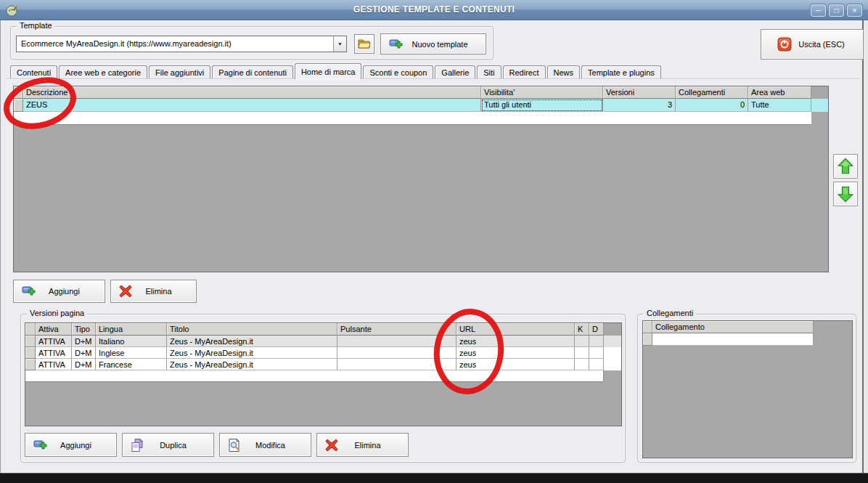 The width and height of the screenshot is (868, 483). I want to click on col-versioni: Versioni, so click(639, 93).